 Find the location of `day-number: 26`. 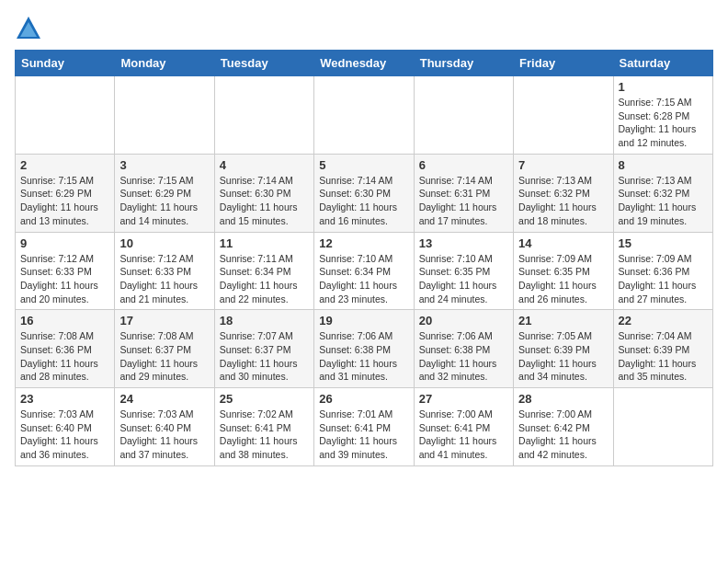

day-number: 26 is located at coordinates (364, 399).